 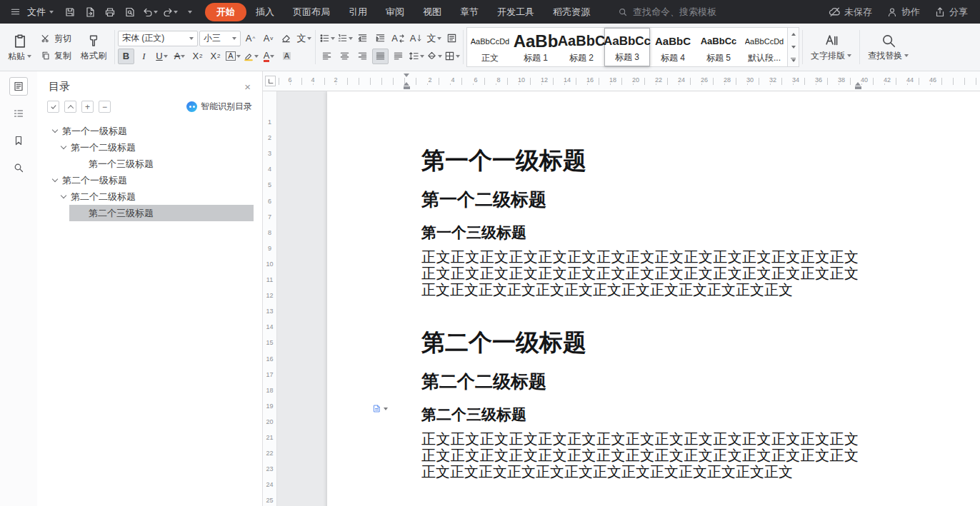 What do you see at coordinates (247, 87) in the screenshot?
I see `close-icon: ×` at bounding box center [247, 87].